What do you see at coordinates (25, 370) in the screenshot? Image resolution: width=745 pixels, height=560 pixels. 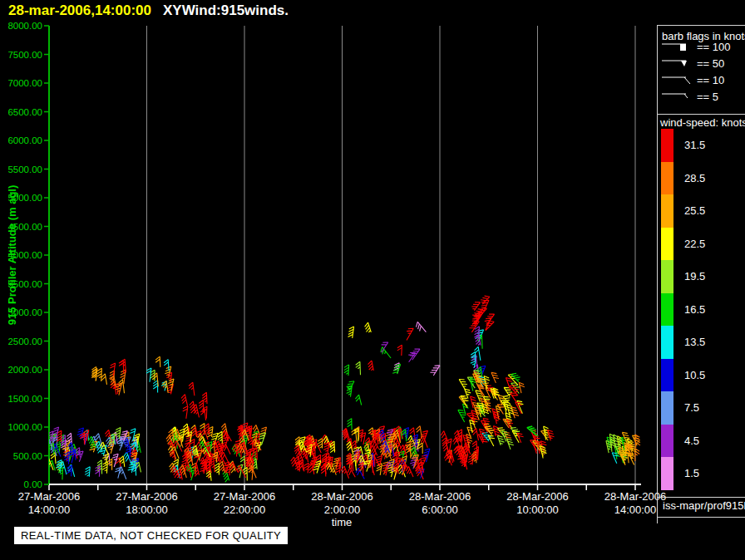 I see `y-tick-label: 2000.00` at bounding box center [25, 370].